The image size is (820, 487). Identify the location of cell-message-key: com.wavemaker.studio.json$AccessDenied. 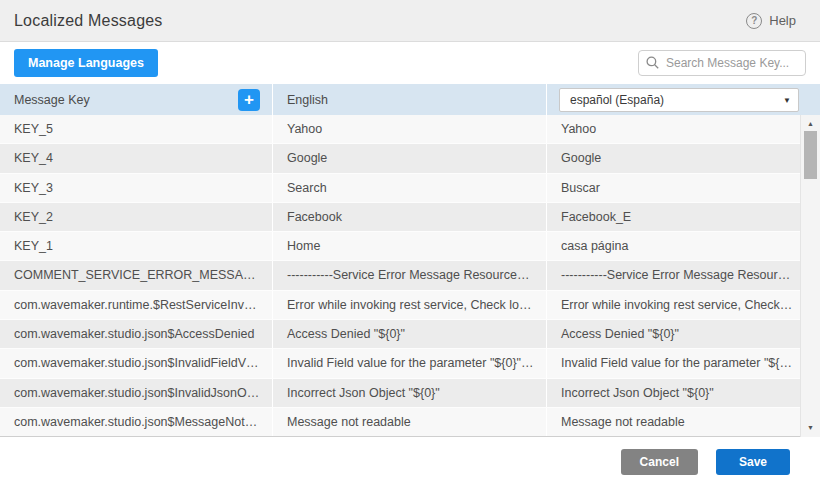
(136, 334).